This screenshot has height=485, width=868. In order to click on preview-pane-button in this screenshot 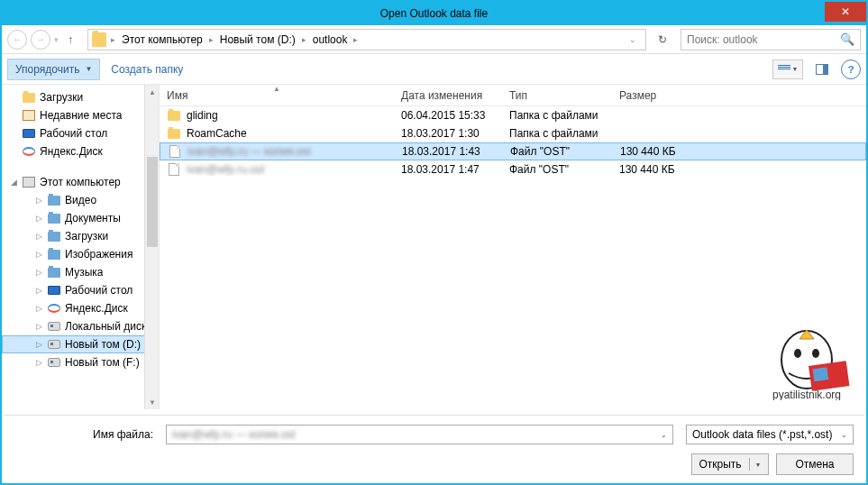, I will do `click(822, 69)`.